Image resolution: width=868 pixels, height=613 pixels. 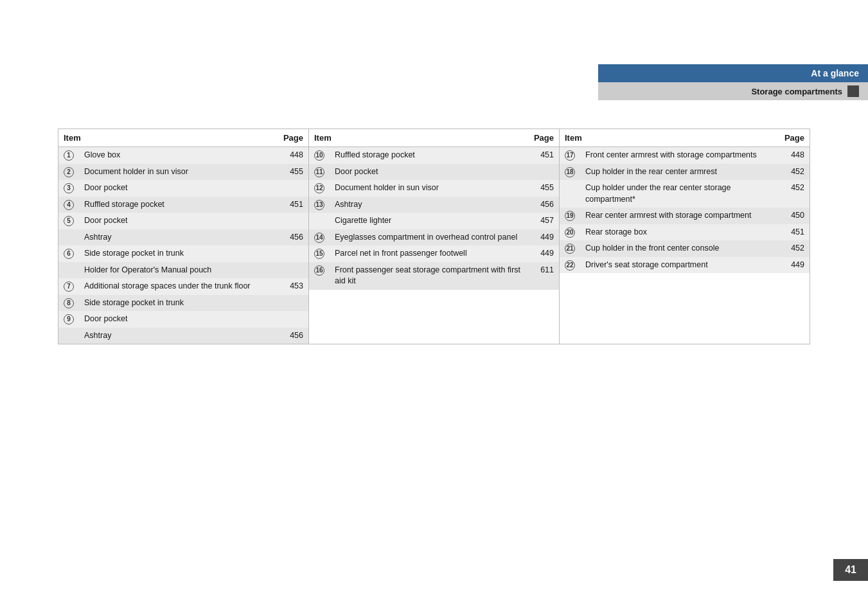 What do you see at coordinates (184, 205) in the screenshot?
I see `table-row: 4Ruffled storage pocket451` at bounding box center [184, 205].